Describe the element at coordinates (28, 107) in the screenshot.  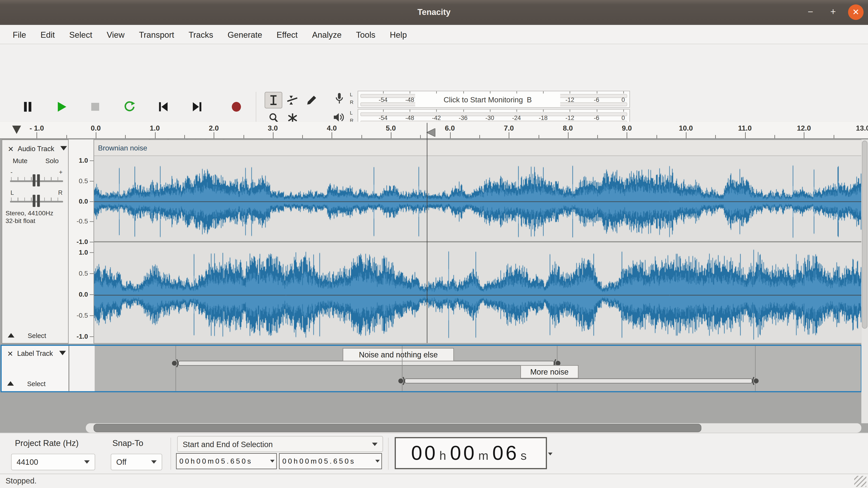
I see `pause-icon` at that location.